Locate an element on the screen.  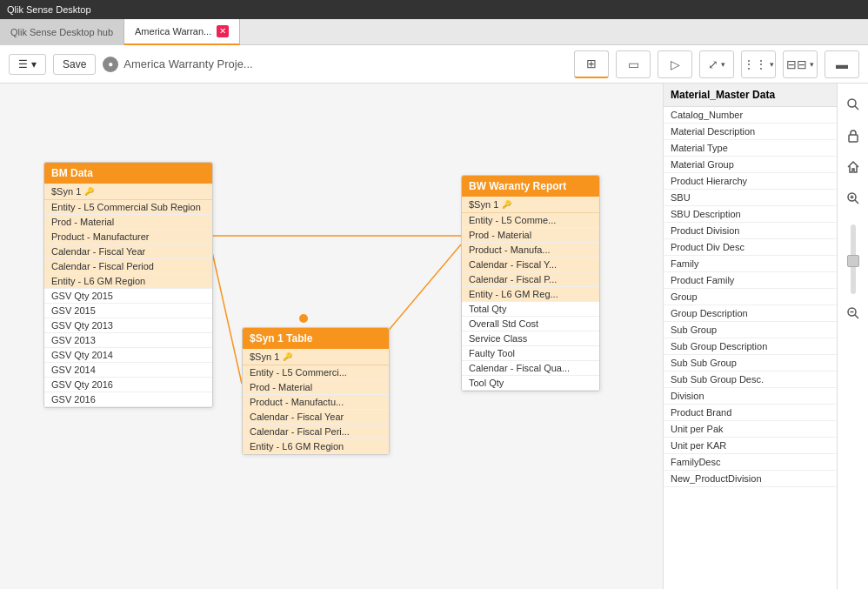
sidebar is located at coordinates (852, 336).